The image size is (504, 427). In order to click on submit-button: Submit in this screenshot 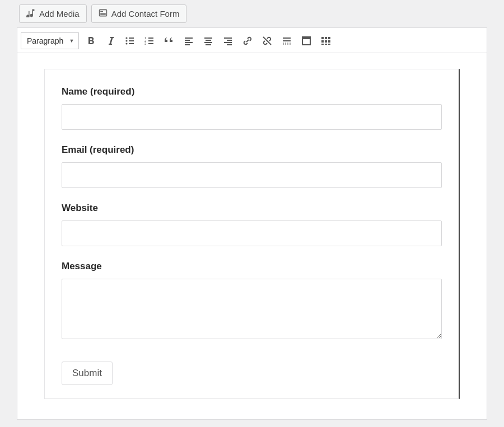, I will do `click(87, 373)`.